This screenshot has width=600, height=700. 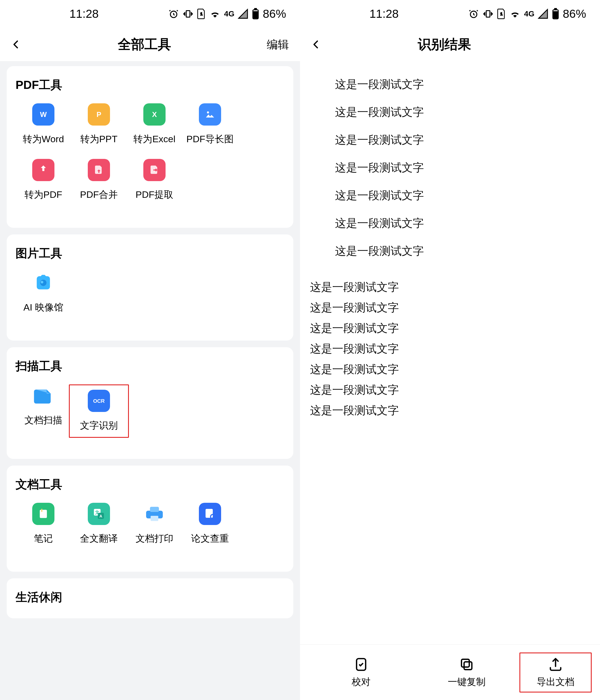 I want to click on svg-text: 文, so click(x=97, y=512).